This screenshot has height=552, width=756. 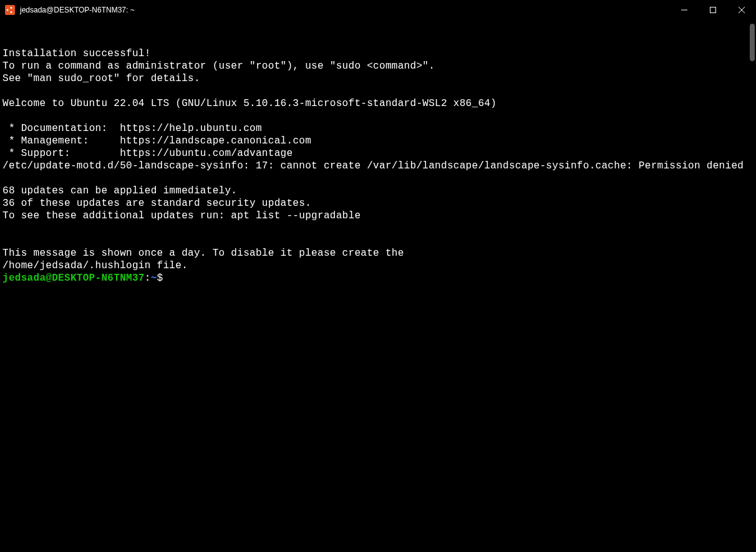 What do you see at coordinates (154, 278) in the screenshot?
I see `prompt-path: ~` at bounding box center [154, 278].